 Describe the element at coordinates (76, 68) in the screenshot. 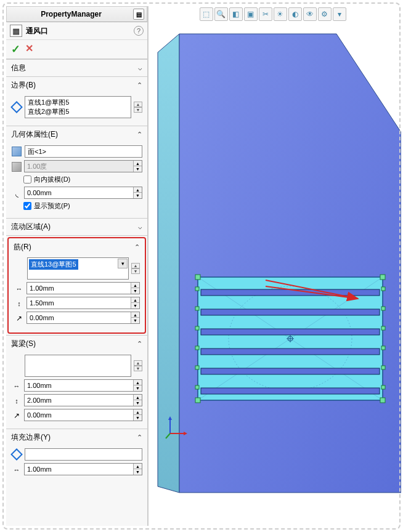

I see `section-info-header: 信息 ⌵` at that location.